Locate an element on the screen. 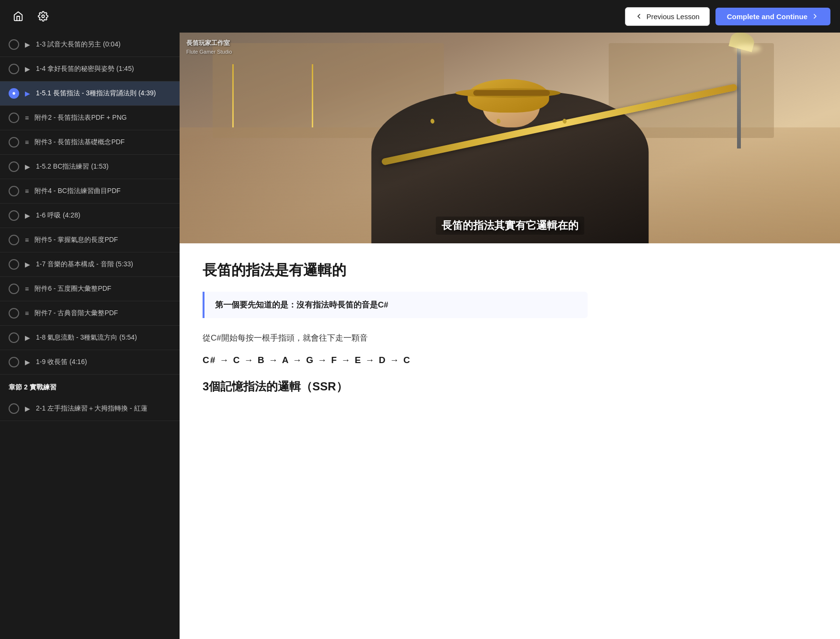 This screenshot has width=840, height=639. sidebar-item-1-9: ▶ 1-9 收長笛 (4:16) is located at coordinates (90, 362).